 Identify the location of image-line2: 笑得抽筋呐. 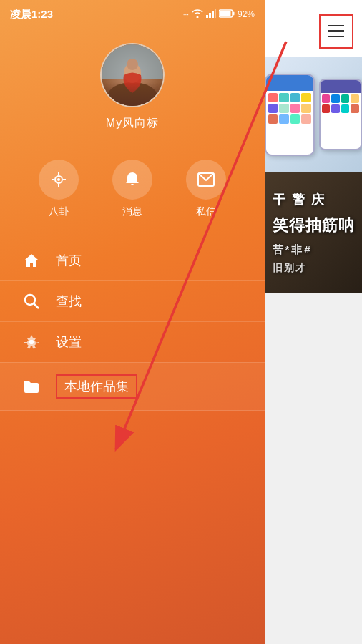
(313, 225).